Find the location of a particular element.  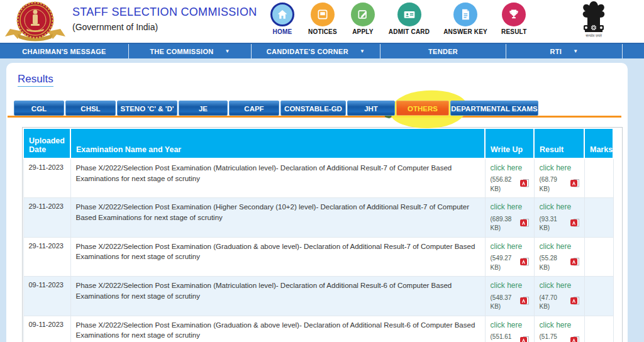

file-size-text: (548.37 KB) is located at coordinates (504, 303).